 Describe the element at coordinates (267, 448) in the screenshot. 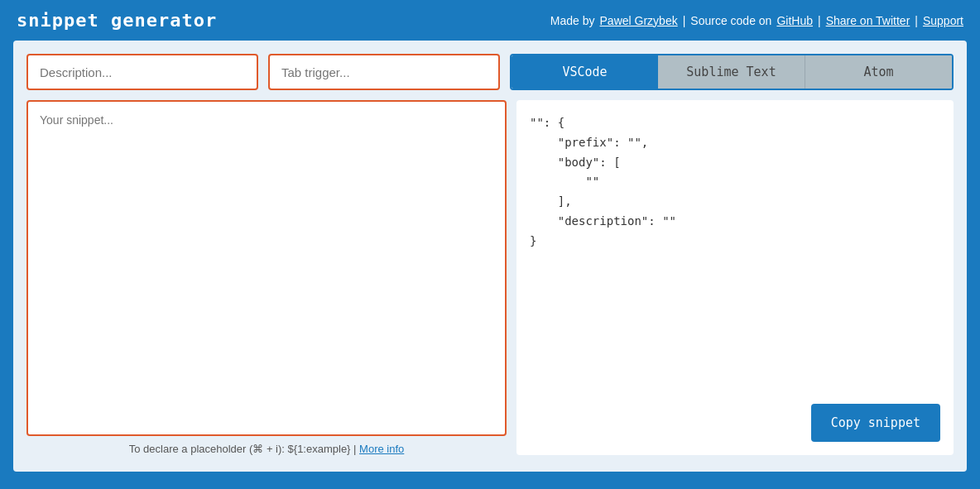

I see `footer-hint: To declare a placeholder (⌘ + i): ${1:ex…` at that location.